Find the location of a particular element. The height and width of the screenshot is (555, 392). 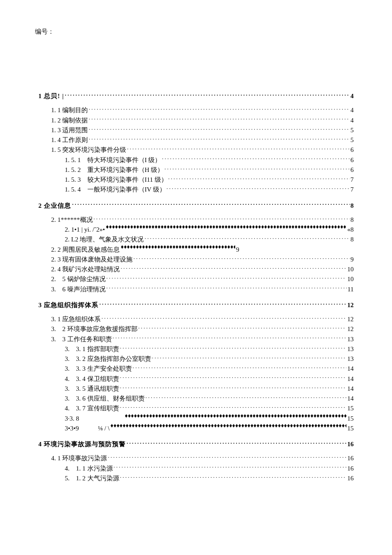

toc-entry-page: 15 is located at coordinates (350, 428).